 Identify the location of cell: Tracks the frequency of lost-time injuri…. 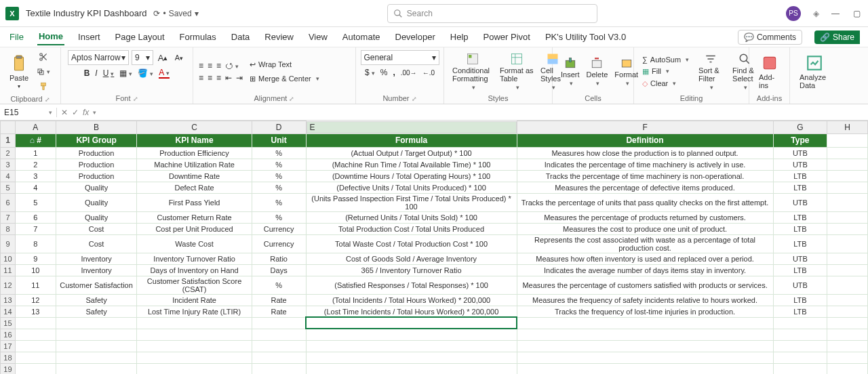
(645, 312).